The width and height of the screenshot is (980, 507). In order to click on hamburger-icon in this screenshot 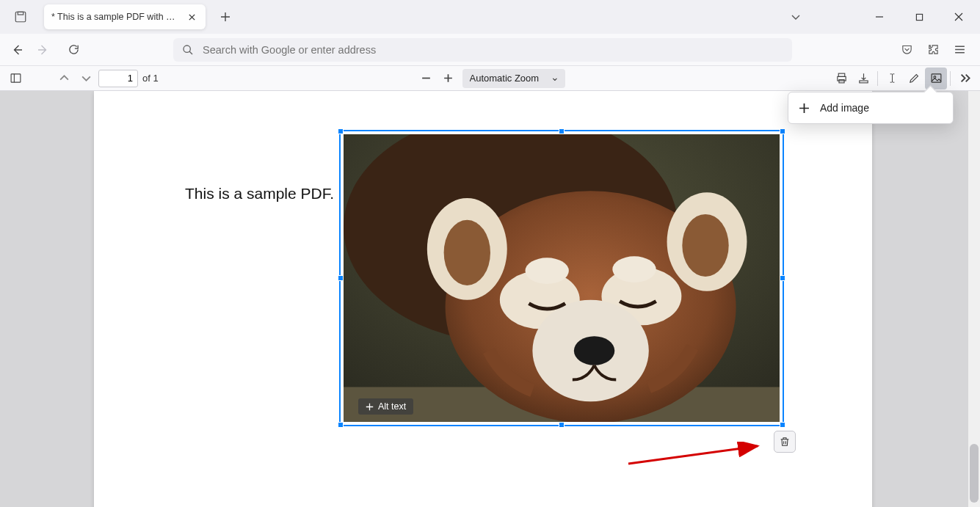, I will do `click(960, 50)`.